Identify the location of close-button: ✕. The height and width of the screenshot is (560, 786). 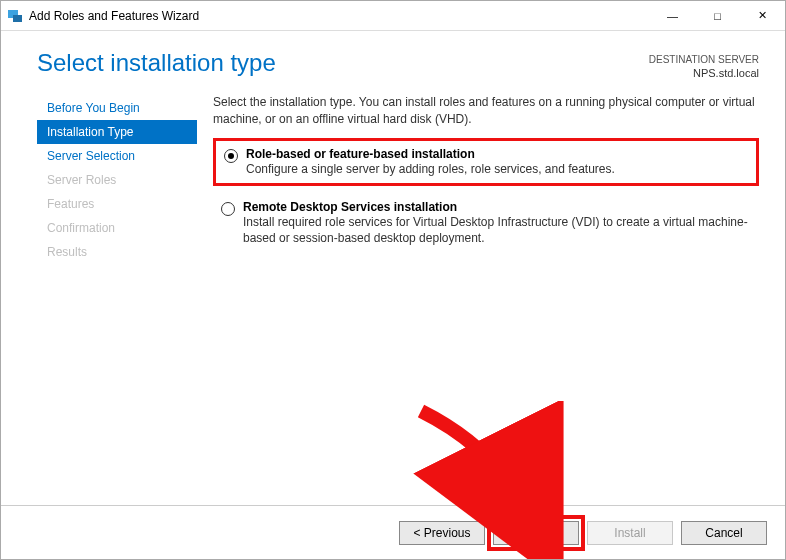
(762, 16).